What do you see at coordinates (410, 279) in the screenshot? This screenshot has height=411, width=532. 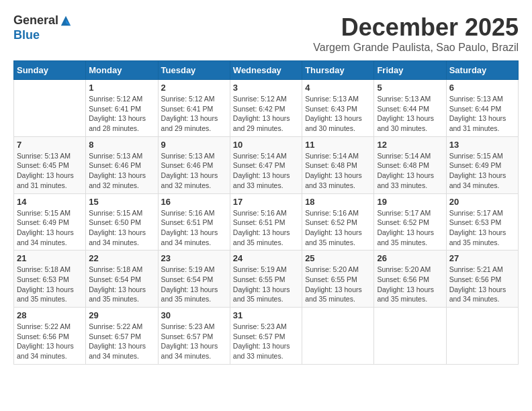 I see `calendar-cell: 26Sunrise: 5:20 AM Sunset: 6:56 PM Dayli…` at bounding box center [410, 279].